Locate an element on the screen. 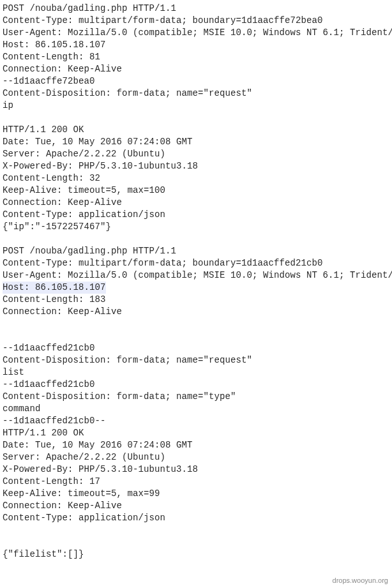  text-line: Content-Length: 32 is located at coordinates (197, 179).